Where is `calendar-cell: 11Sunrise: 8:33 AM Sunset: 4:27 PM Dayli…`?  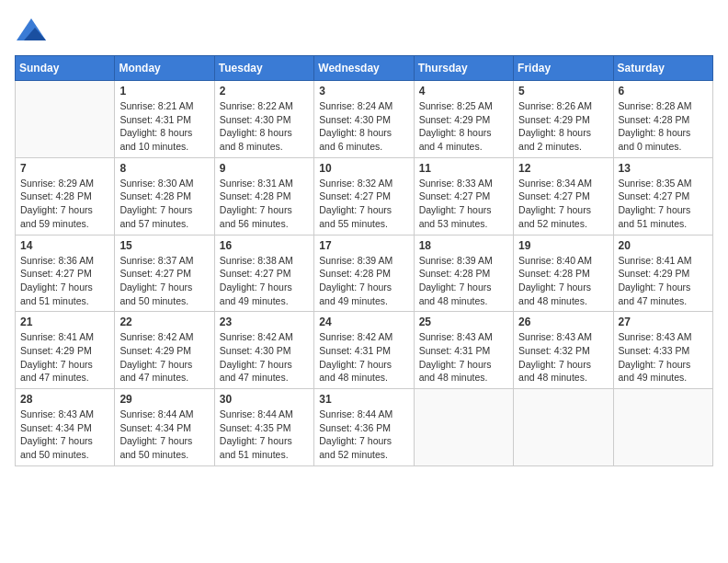
calendar-cell: 11Sunrise: 8:33 AM Sunset: 4:27 PM Dayli… is located at coordinates (463, 196).